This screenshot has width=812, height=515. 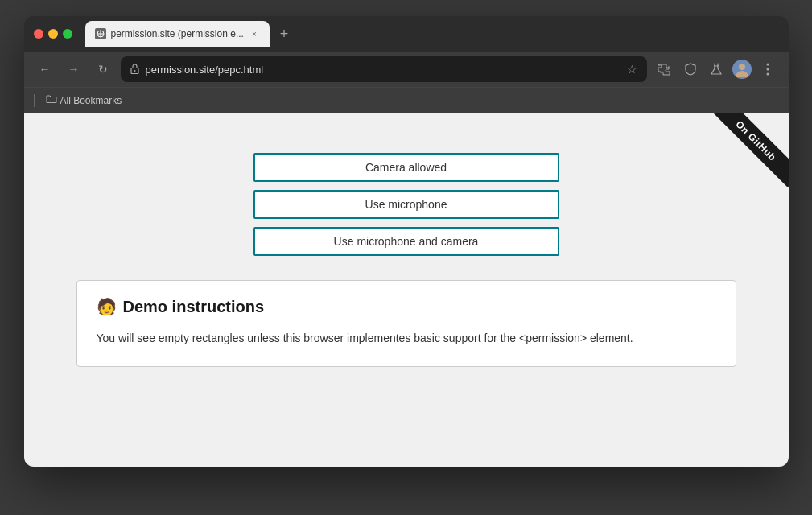 I want to click on github-ribbon-label: On GitHub, so click(x=749, y=150).